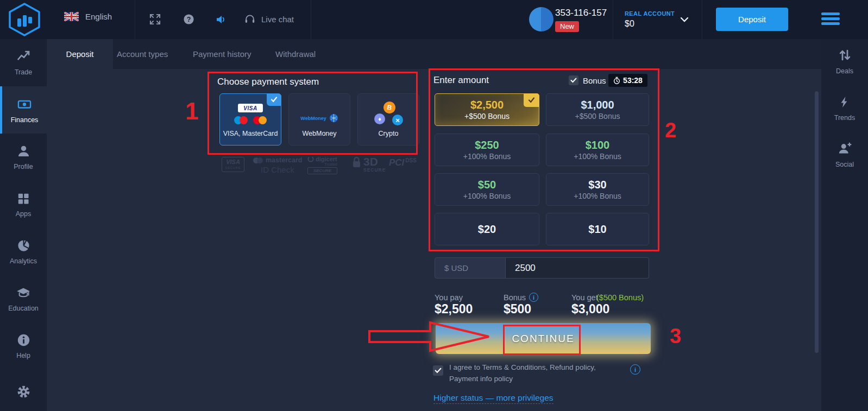 The width and height of the screenshot is (868, 411). What do you see at coordinates (493, 399) in the screenshot?
I see `higher-status-link: Higher status — more privileges` at bounding box center [493, 399].